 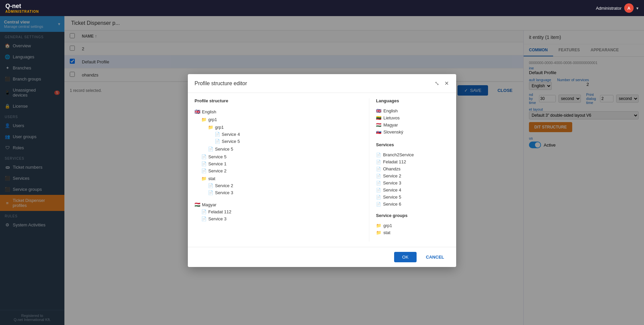 What do you see at coordinates (224, 149) in the screenshot?
I see `service5b-label: Service 5` at bounding box center [224, 149].